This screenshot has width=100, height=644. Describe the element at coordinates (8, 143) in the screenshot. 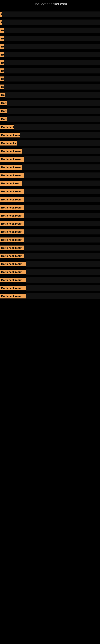

I see `bottleneck-result-label: Bottleneck r` at that location.